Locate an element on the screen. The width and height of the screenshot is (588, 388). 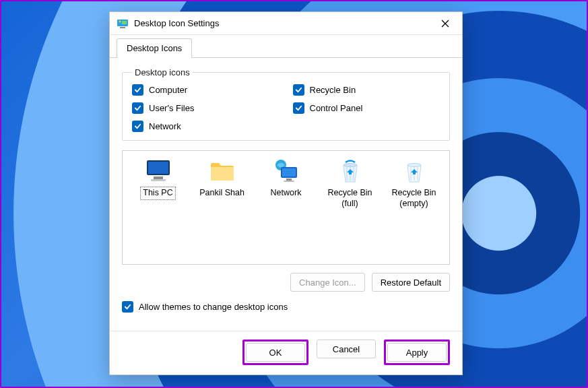
checkbox-controlpanel-label: Control Panel is located at coordinates (337, 108).